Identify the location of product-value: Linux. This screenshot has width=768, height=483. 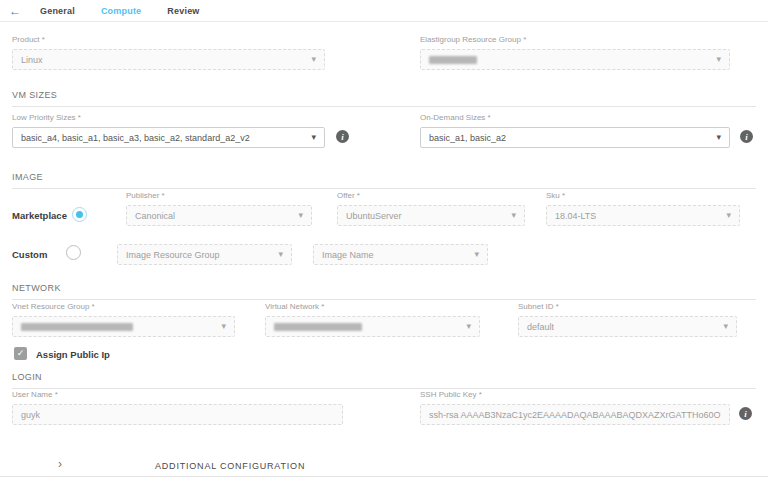
(32, 60).